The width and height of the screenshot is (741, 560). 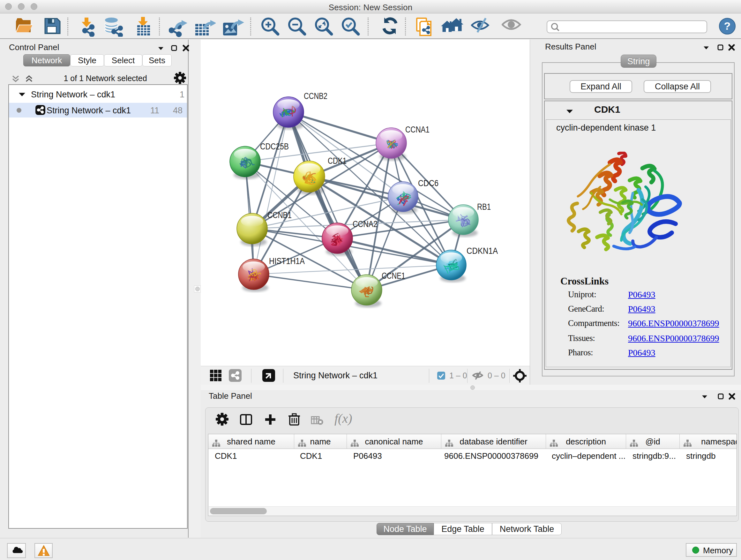 I want to click on svg-text: CDC25B, so click(x=274, y=147).